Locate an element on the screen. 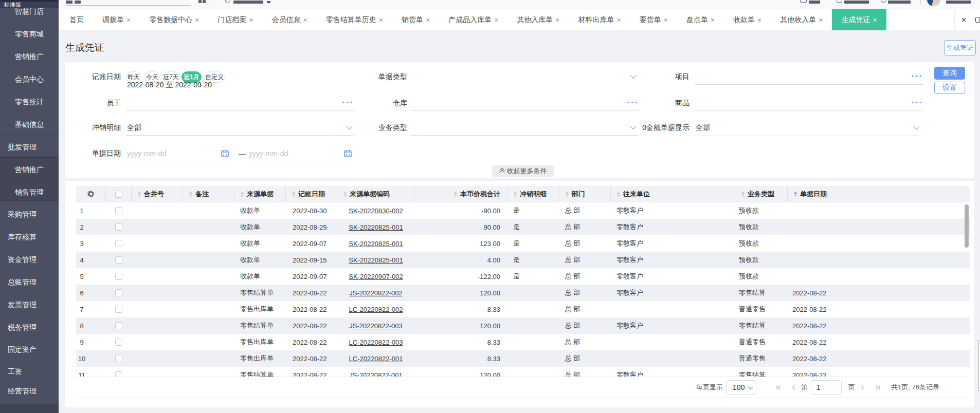 This screenshot has height=413, width=980. table-row-6: 6零售结算单2022-08-22JS-20220822-002120.00总 部… is located at coordinates (523, 293).